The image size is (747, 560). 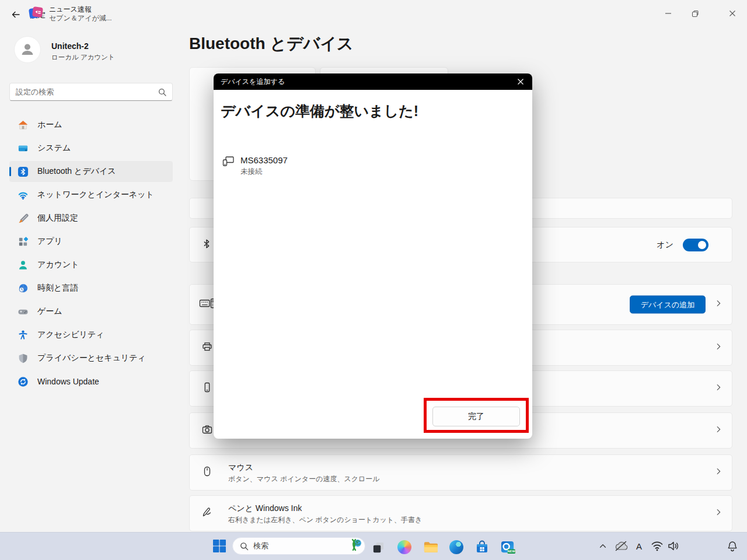 I want to click on wifi-icon, so click(x=657, y=546).